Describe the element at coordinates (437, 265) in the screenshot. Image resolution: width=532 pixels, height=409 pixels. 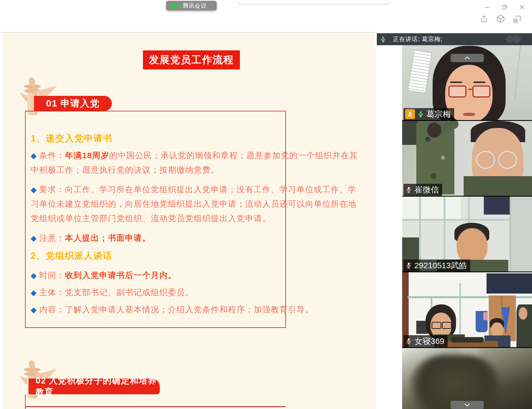
I see `participant-label: 29210513武皓` at that location.